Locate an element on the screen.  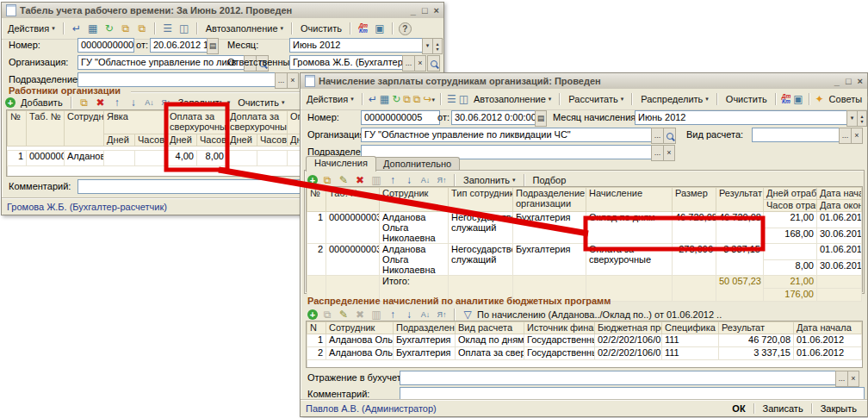
clear-rows-button: Очистить▾ is located at coordinates (261, 103).